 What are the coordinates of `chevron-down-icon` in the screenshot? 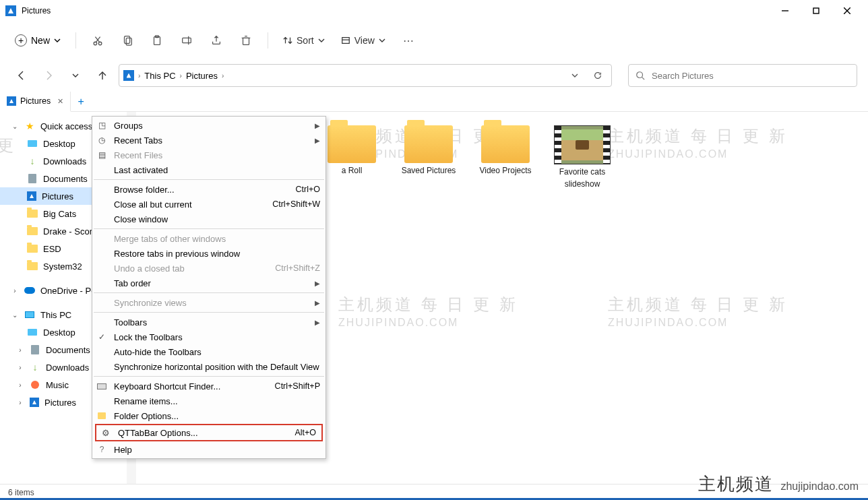 It's located at (382, 40).